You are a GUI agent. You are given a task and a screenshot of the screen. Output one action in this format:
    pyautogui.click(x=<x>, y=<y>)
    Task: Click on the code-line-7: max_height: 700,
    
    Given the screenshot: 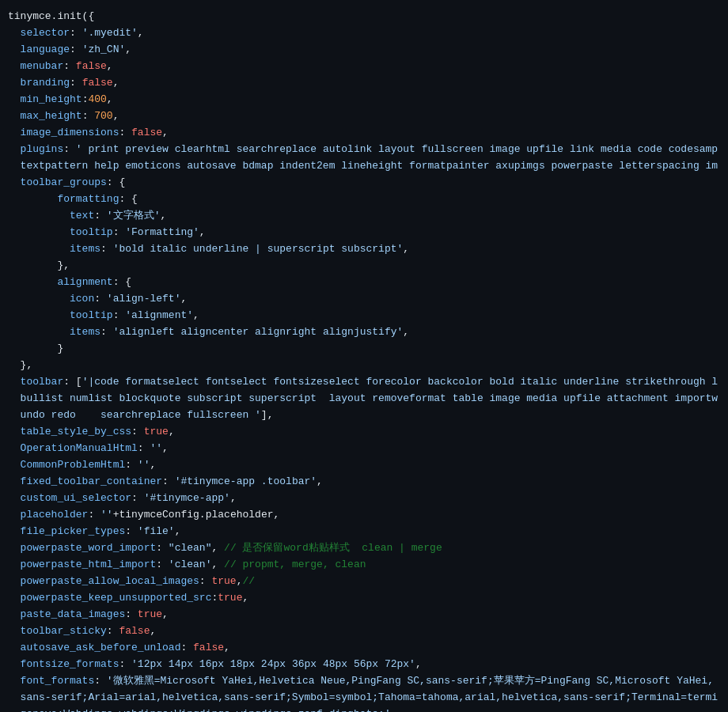 What is the action you would take?
    pyautogui.click(x=364, y=116)
    